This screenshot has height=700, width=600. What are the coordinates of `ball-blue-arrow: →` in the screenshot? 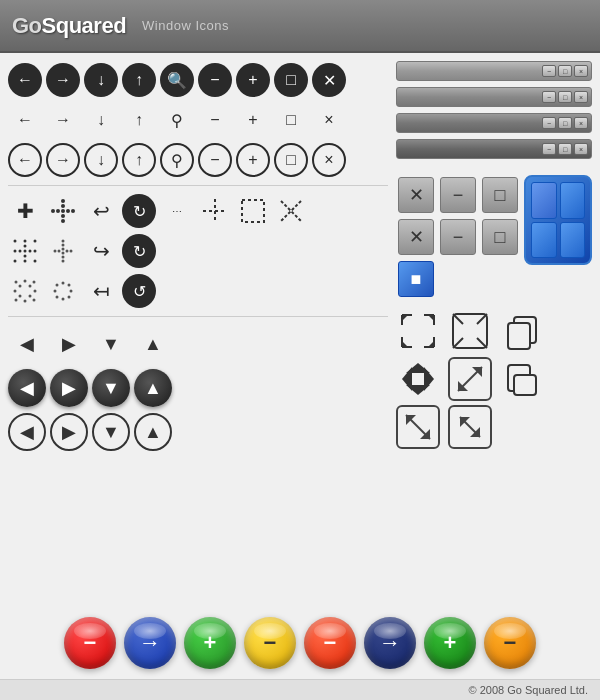 It's located at (150, 643).